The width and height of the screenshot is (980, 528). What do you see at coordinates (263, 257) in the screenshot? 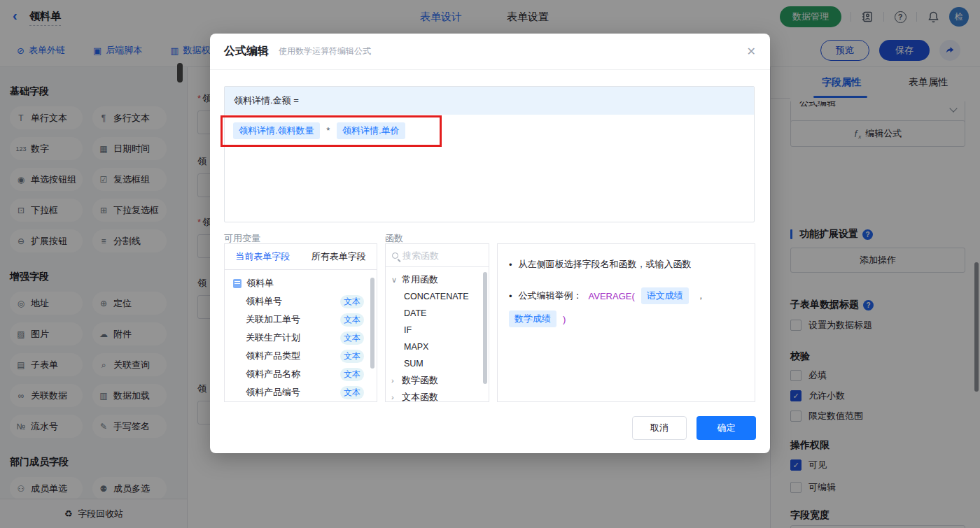
I see `tab-current-form-fields: 当前表单字段` at bounding box center [263, 257].